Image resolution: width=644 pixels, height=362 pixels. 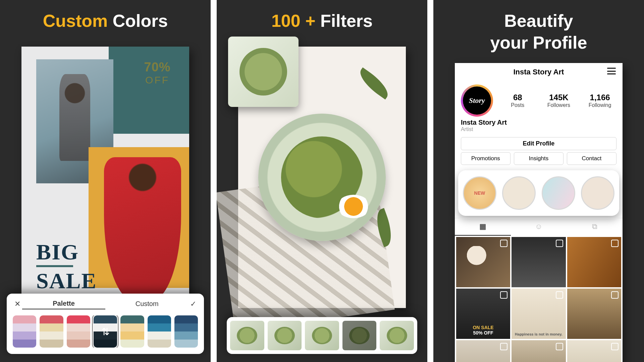 I want to click on confirm-icon: ✓, so click(x=193, y=304).